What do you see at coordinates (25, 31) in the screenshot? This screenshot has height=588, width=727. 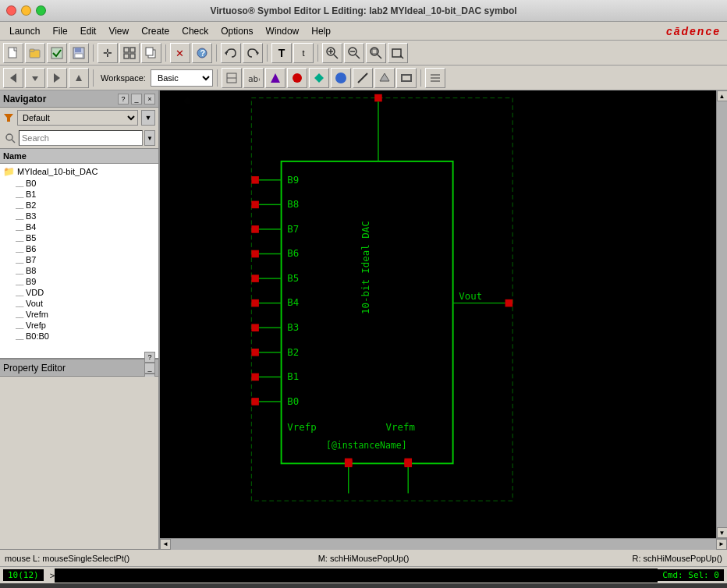 I see `menu-launch: Launch` at bounding box center [25, 31].